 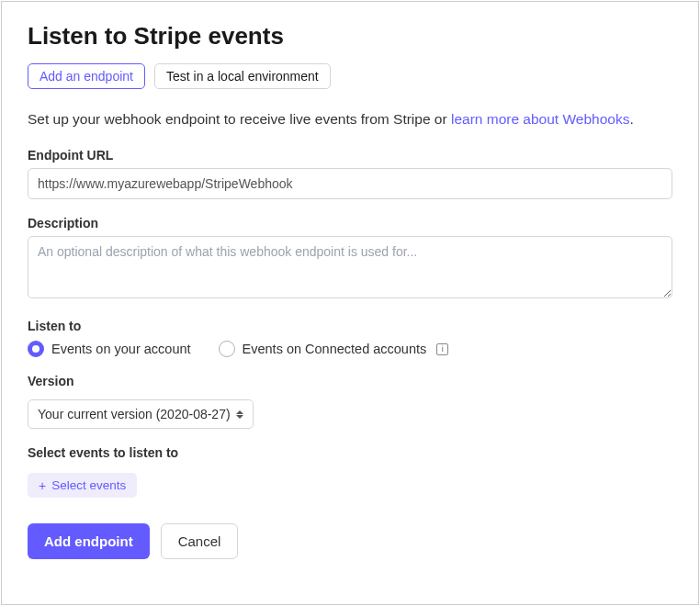 I want to click on version-label: Version, so click(x=350, y=381).